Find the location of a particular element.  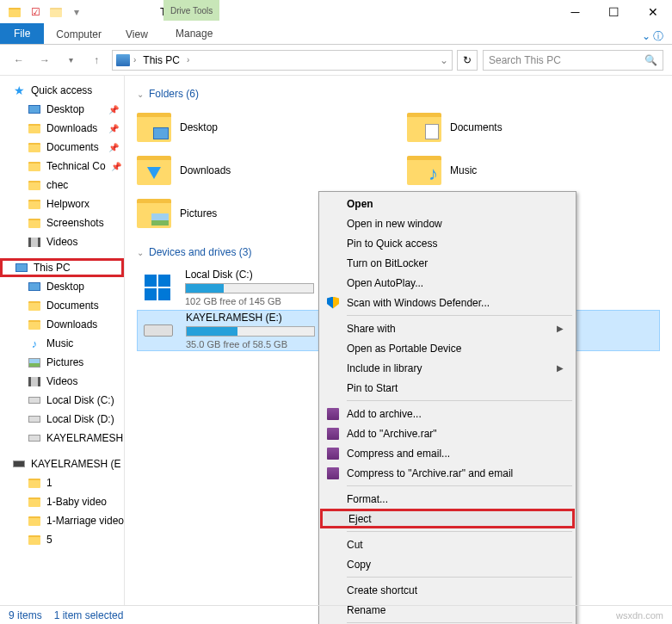

maximize-button: ☐ is located at coordinates (614, 12).